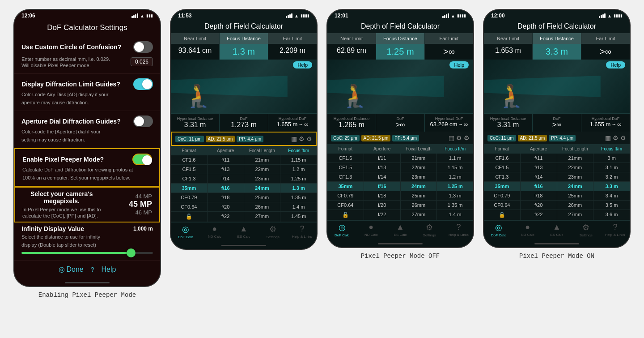 Image resolution: width=644 pixels, height=338 pixels. Describe the element at coordinates (87, 270) in the screenshot. I see `settings-footer: ◎ Done ? Help` at that location.